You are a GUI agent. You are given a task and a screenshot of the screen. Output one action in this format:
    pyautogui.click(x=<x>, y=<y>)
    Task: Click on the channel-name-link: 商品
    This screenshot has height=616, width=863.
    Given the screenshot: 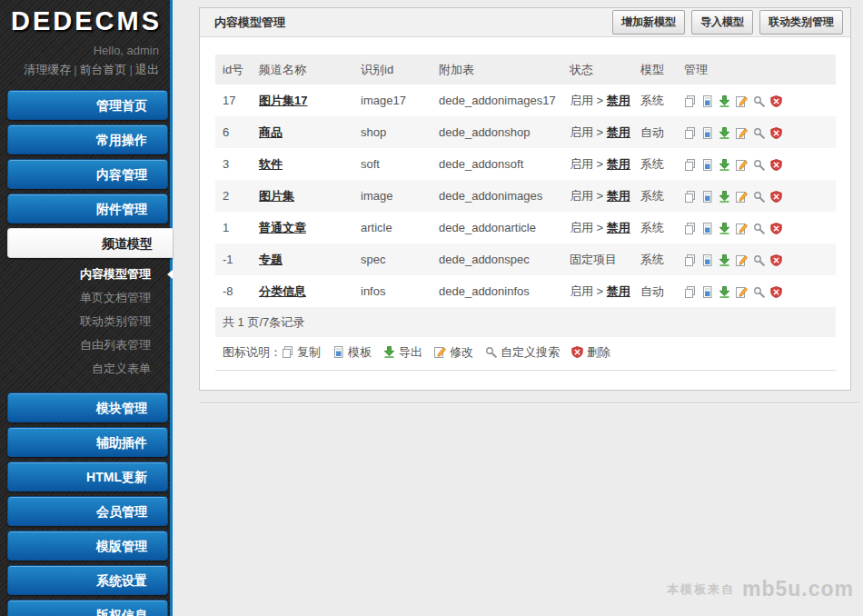 What is the action you would take?
    pyautogui.click(x=271, y=133)
    